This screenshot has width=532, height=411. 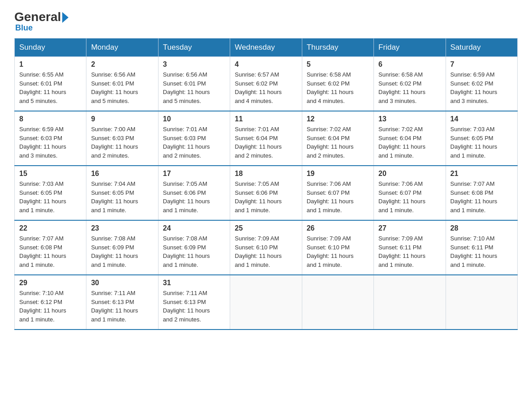 I want to click on calendar-cell: 3Sunrise: 6:56 AM Sunset: 6:01 PM Daylig…, so click(x=194, y=84).